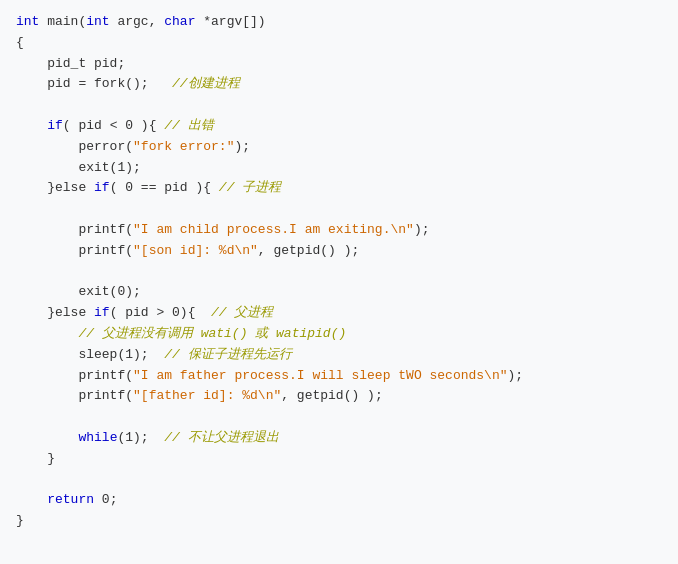 The image size is (678, 564). I want to click on code-token: main(, so click(62, 22).